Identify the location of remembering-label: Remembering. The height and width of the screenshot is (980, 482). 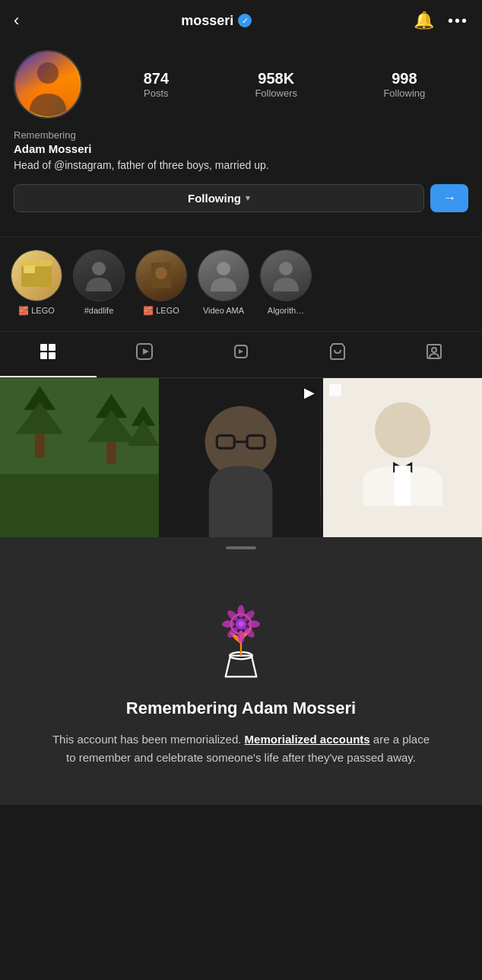
(241, 135).